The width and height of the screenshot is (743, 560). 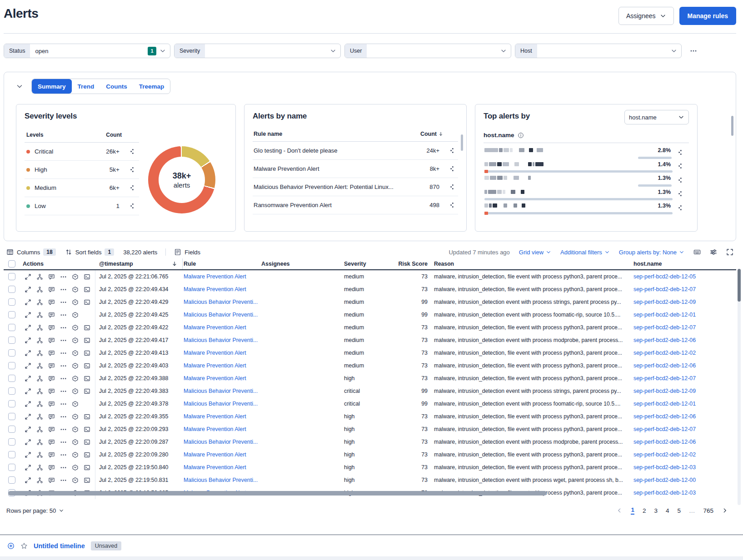 What do you see at coordinates (664, 302) in the screenshot?
I see `host-link: sep-perf-bcd2-deb-12-09` at bounding box center [664, 302].